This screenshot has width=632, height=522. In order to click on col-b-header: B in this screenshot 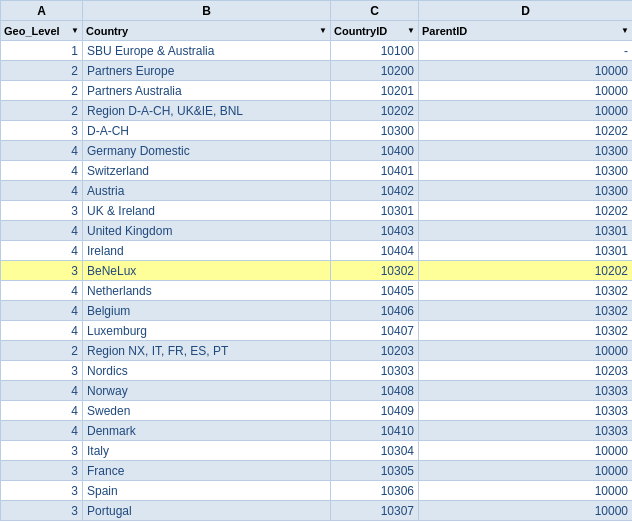, I will do `click(207, 11)`.